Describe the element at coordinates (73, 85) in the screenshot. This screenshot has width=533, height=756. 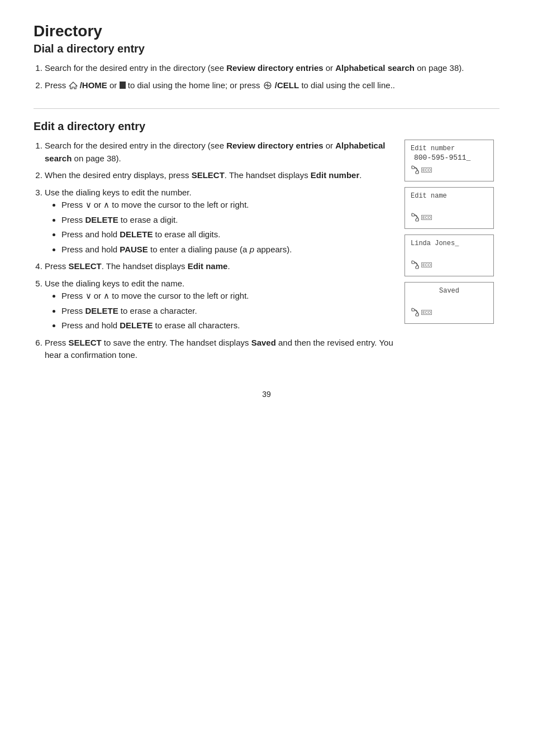
I see `home-icon` at that location.